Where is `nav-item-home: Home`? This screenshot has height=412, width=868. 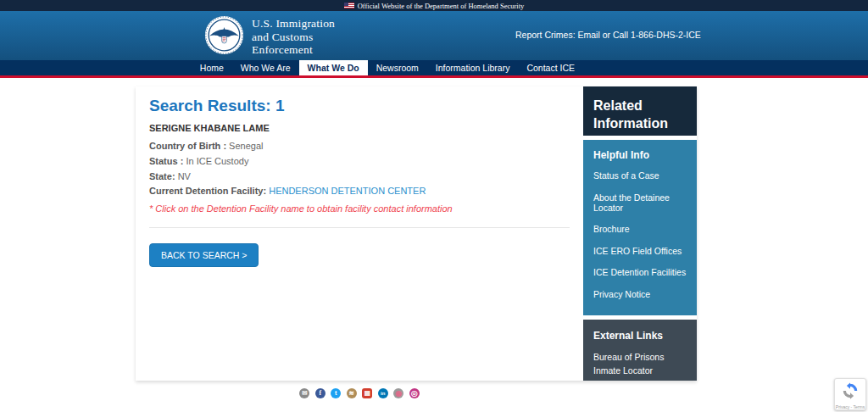 nav-item-home: Home is located at coordinates (212, 68).